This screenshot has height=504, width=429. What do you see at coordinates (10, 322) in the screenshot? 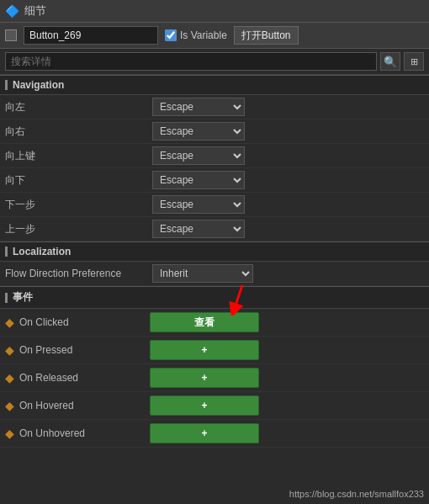
I see `event-icon-clicked: ◆` at bounding box center [10, 322].